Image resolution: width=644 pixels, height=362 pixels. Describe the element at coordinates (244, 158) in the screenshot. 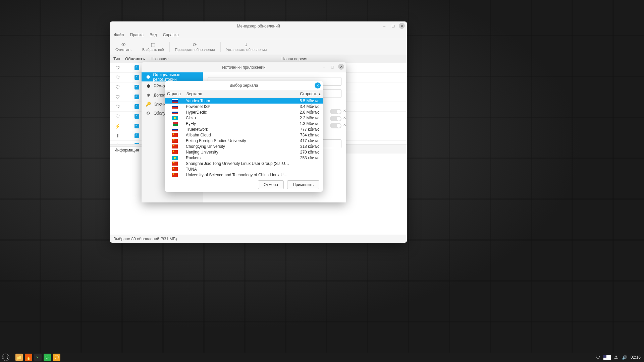

I see `mirror-row: Rackers253 кбит/с` at that location.